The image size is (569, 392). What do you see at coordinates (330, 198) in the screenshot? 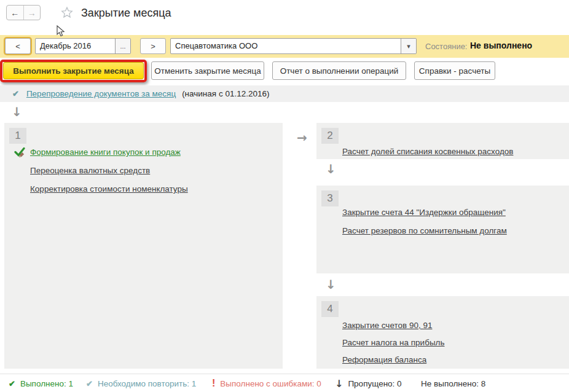
I see `stage-number: 3` at bounding box center [330, 198].